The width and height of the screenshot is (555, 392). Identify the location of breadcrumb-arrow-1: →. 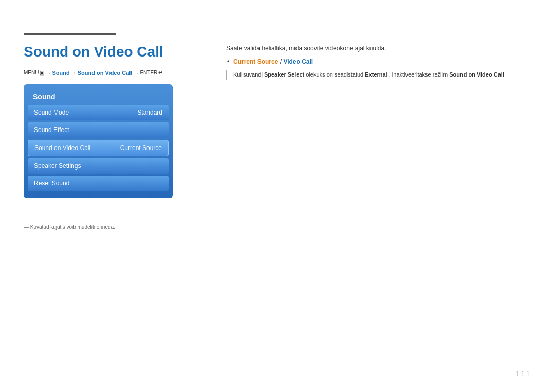
(48, 73).